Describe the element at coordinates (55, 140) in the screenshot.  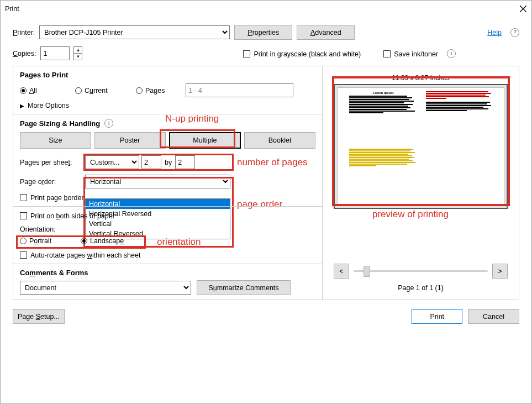
I see `tab-size: Size` at that location.